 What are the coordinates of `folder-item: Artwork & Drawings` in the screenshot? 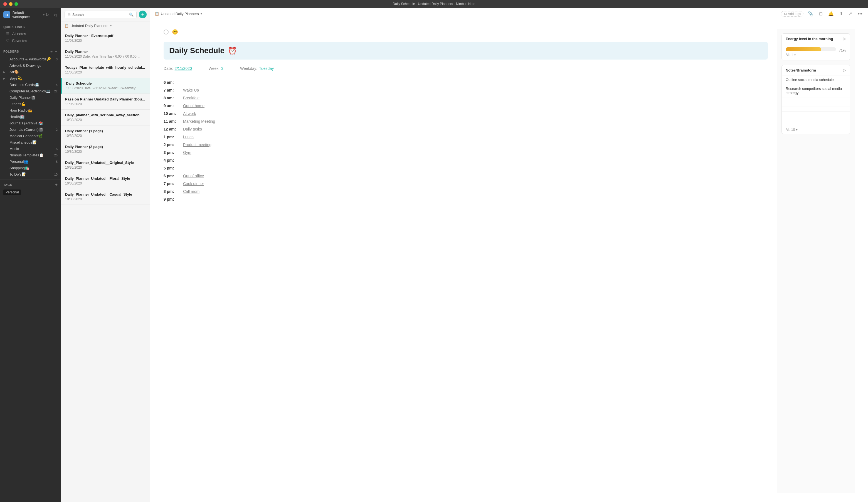 It's located at (30, 65).